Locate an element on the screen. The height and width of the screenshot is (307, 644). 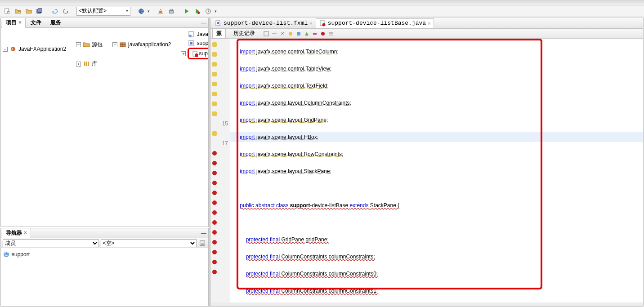
tree-file-java-main: JavaFXApplication2.java is located at coordinates (202, 34).